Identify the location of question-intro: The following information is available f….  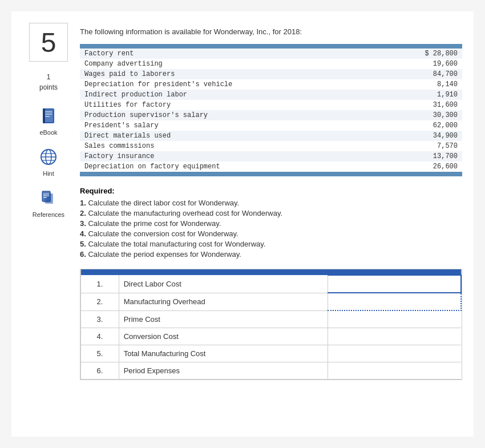
(271, 32).